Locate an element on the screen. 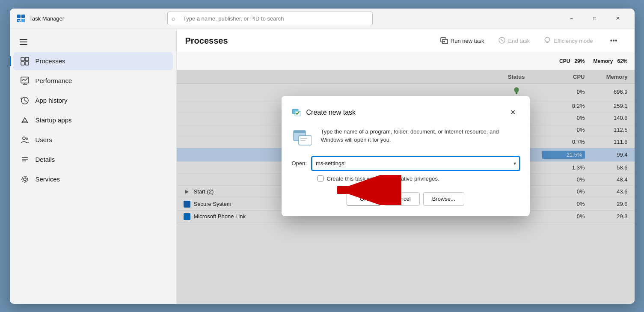  header-actions: Run new task End task is located at coordinates (531, 41).